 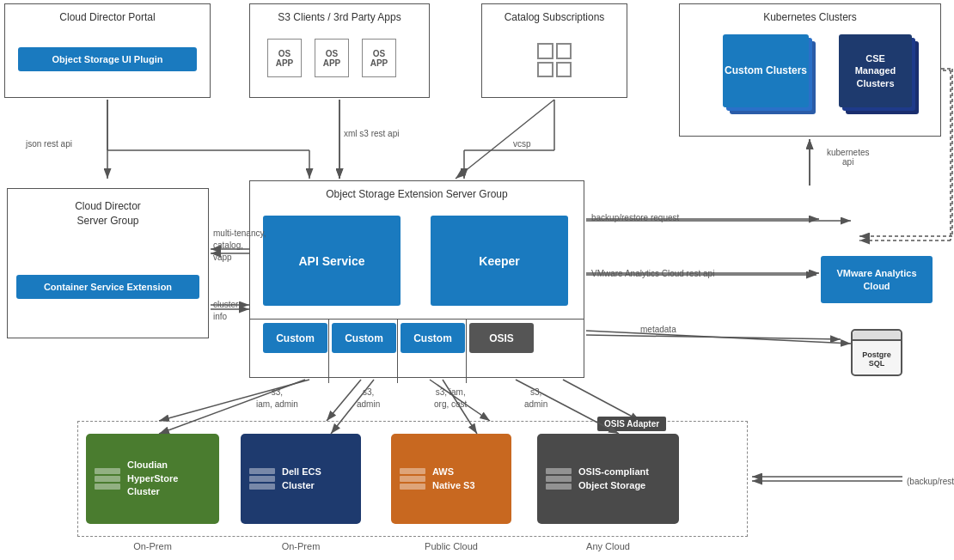 What do you see at coordinates (240, 246) in the screenshot?
I see `multi-tenancy-label: multi-tenancy,catalog,vapp` at bounding box center [240, 246].